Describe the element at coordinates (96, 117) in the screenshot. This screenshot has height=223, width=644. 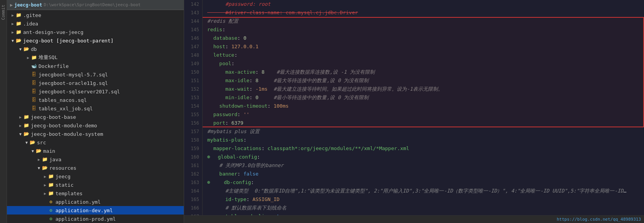
I see `tree-item-jeecg-boot-base: ▶ 📁 jeecg-boot-base` at that location.